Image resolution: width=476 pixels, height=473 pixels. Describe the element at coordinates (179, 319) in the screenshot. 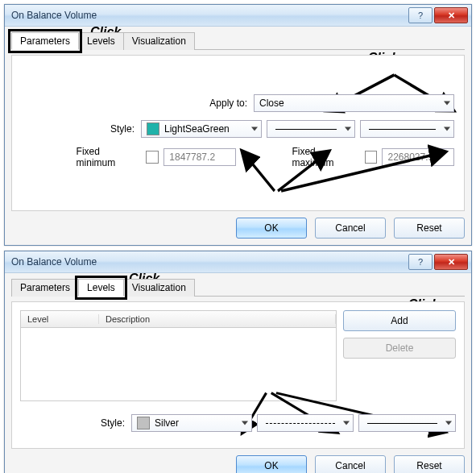

I see `levels-table-header: Level Description` at that location.